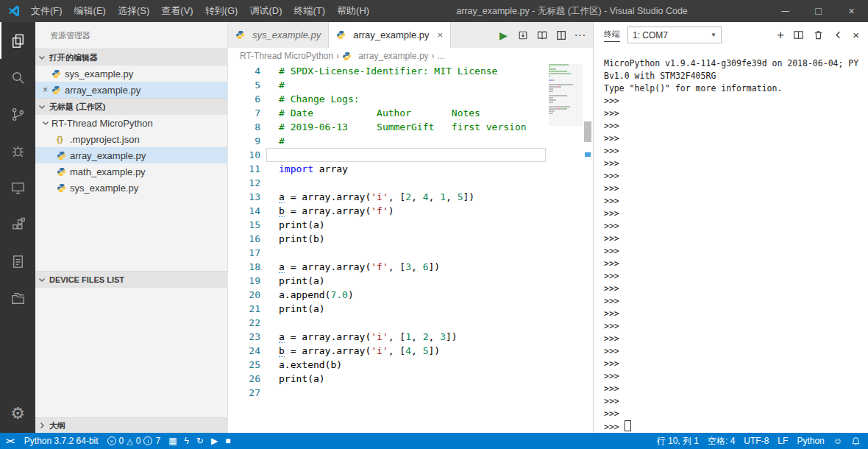 The height and width of the screenshot is (449, 868). I want to click on code-line: 12, so click(410, 183).